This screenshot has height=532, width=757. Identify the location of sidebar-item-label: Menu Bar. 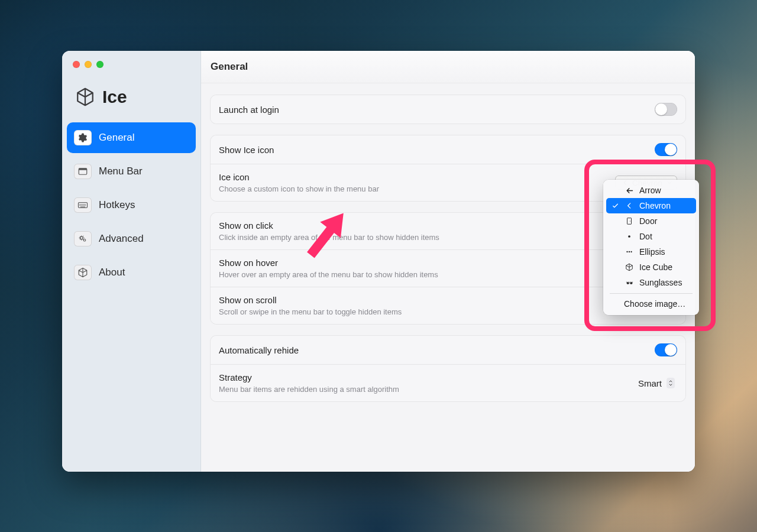
(121, 171).